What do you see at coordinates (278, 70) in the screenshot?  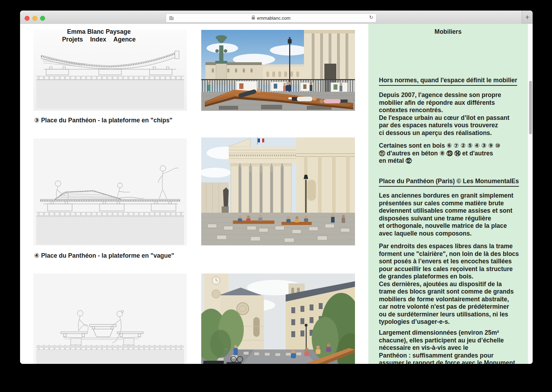 I see `photo-chips-platform` at bounding box center [278, 70].